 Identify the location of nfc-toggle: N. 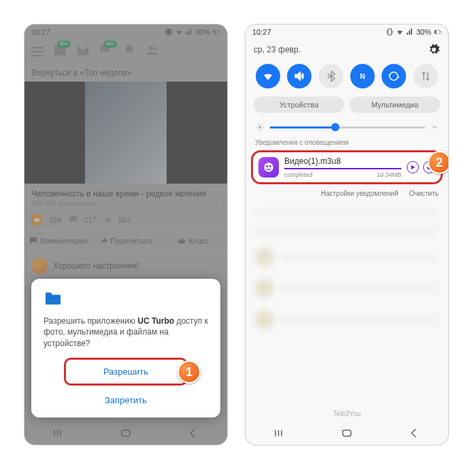
(363, 76).